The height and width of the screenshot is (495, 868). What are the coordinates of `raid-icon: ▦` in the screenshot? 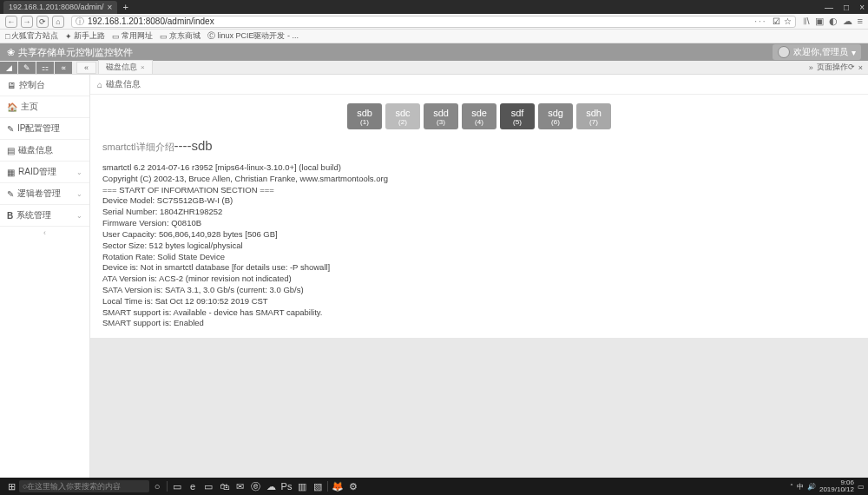 It's located at (10, 172).